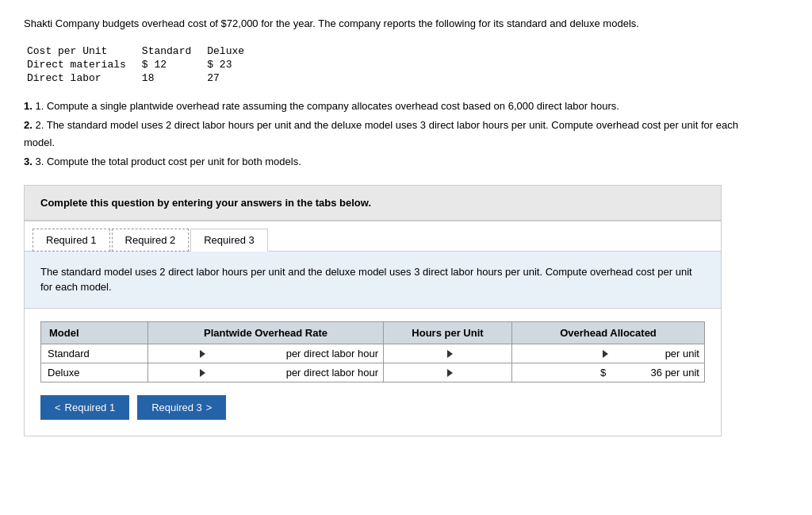  What do you see at coordinates (373, 352) in the screenshot?
I see `overhead-table: Model Plantwide Overhead Rate Hours per …` at bounding box center [373, 352].